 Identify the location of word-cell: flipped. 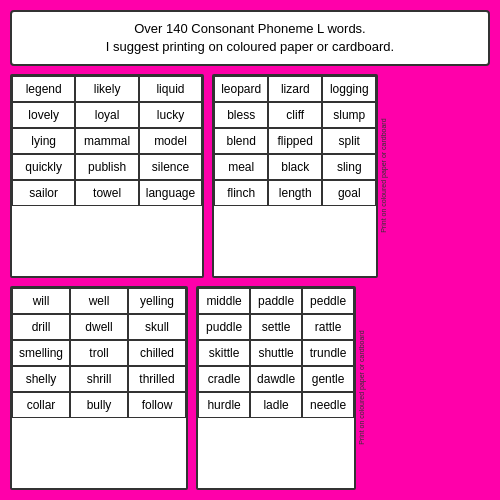
(295, 141).